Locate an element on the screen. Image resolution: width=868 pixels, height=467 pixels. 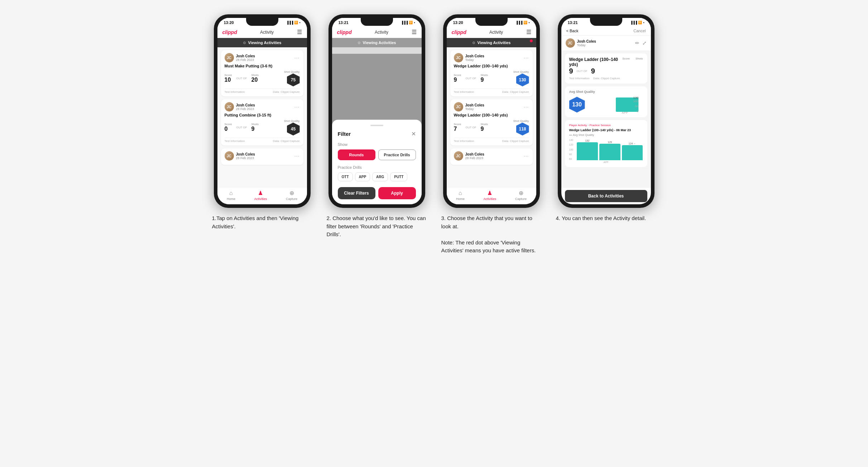
signal-icon-4: ▐▐▐ is located at coordinates (633, 23).